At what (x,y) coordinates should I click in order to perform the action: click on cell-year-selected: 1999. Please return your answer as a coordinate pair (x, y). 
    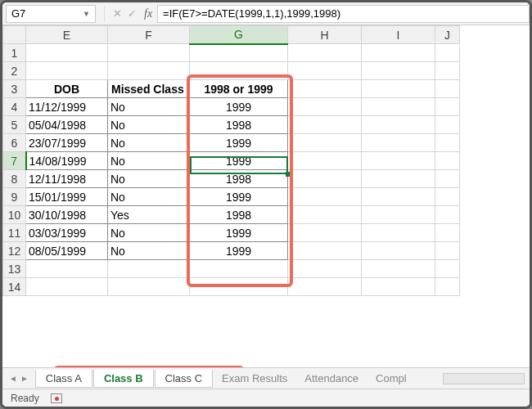
    Looking at the image, I should click on (239, 161).